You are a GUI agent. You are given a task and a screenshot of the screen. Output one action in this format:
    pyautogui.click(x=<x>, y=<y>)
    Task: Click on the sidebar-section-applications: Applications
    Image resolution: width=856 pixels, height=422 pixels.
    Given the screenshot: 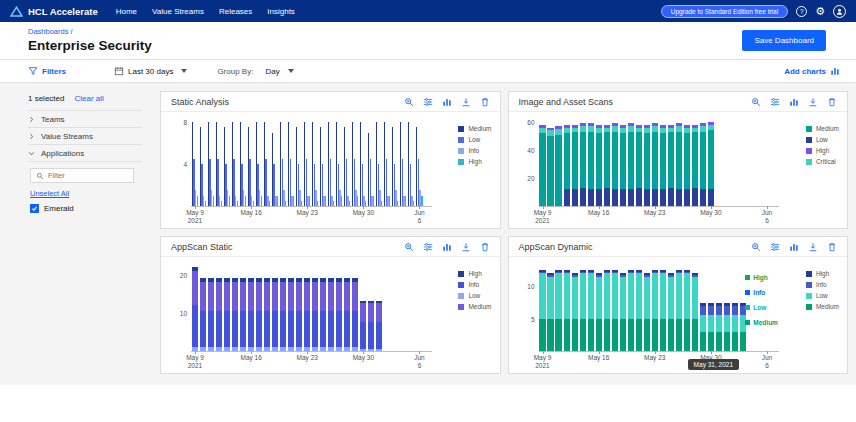 What is the action you would take?
    pyautogui.click(x=85, y=154)
    